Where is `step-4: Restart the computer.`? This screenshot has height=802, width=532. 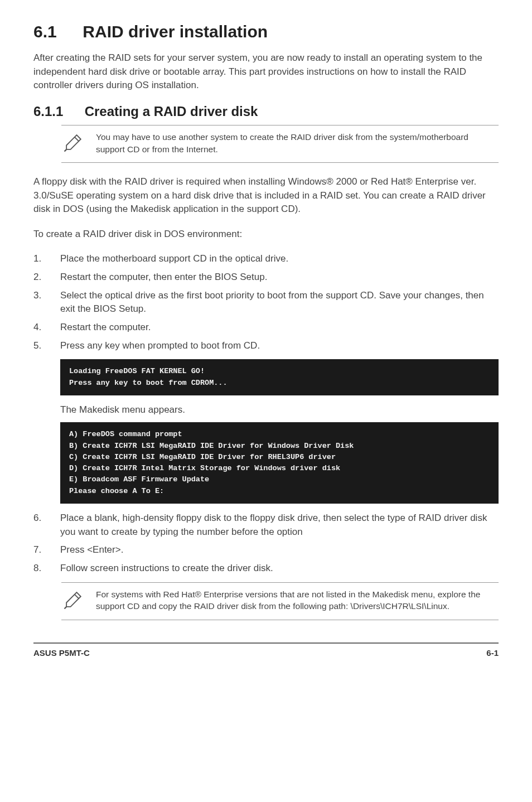 step-4: Restart the computer. is located at coordinates (266, 328).